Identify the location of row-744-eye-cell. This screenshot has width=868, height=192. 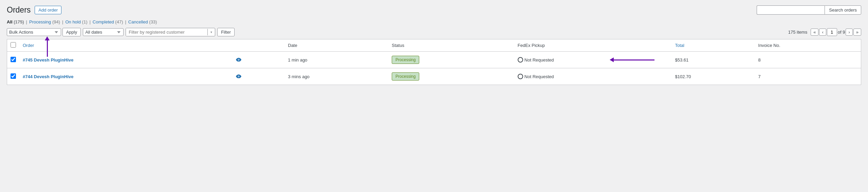
(257, 77).